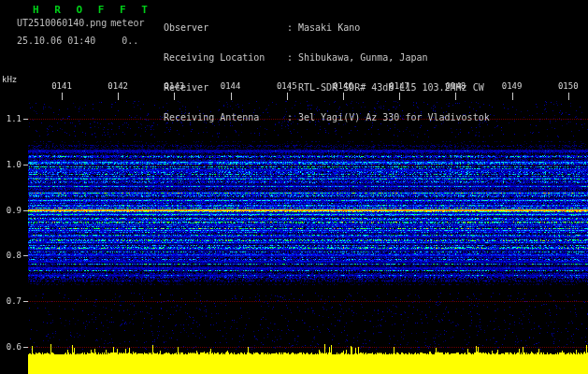 This screenshot has height=374, width=588. What do you see at coordinates (9, 79) in the screenshot?
I see `freq-unit-label: kHz` at bounding box center [9, 79].